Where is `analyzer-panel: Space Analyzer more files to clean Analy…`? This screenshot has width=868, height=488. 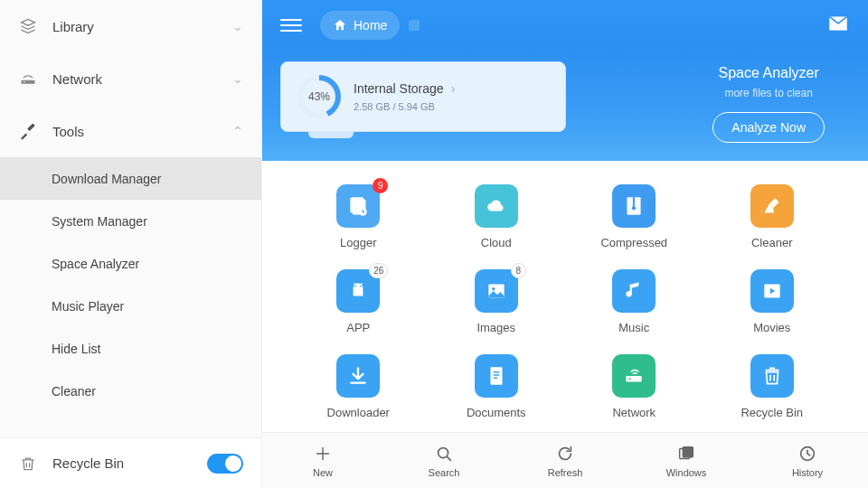
analyzer-panel: Space Analyzer more files to clean Analy… is located at coordinates (769, 102).